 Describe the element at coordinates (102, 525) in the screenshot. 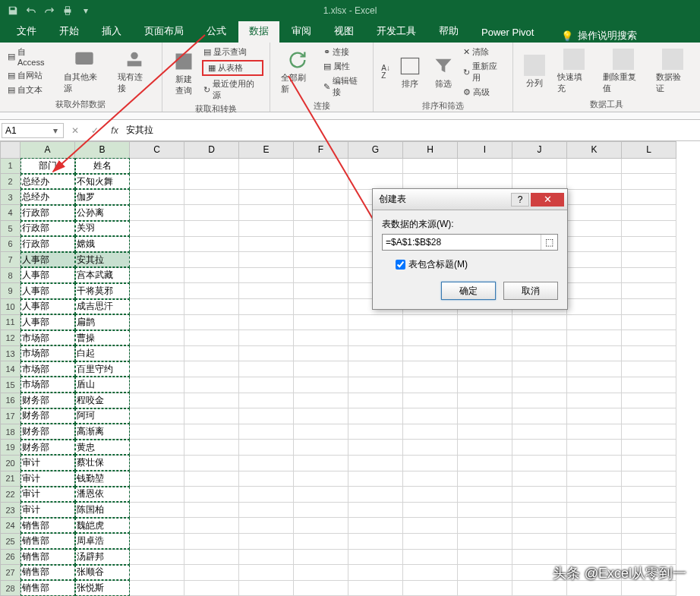

I see `cell: 魏皑虎` at that location.